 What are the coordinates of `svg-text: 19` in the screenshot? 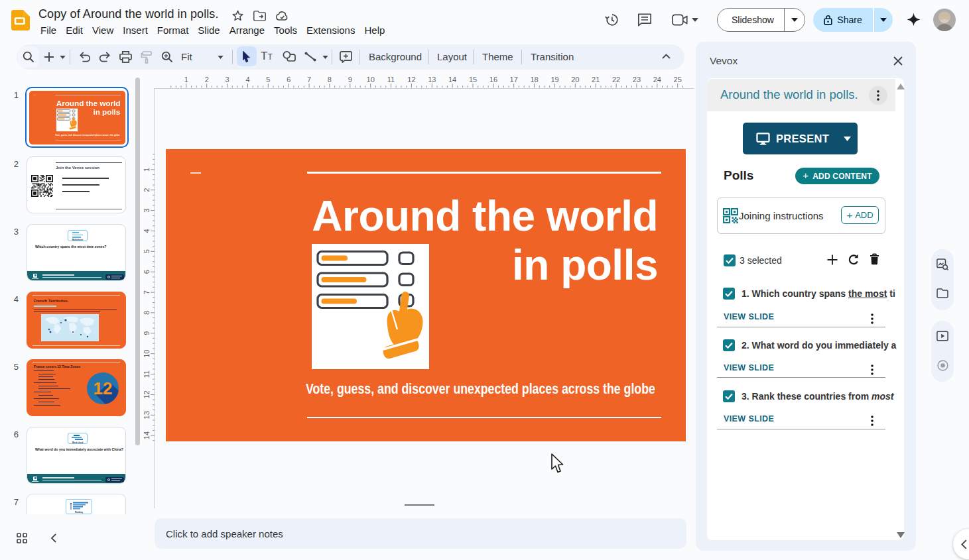 It's located at (554, 80).